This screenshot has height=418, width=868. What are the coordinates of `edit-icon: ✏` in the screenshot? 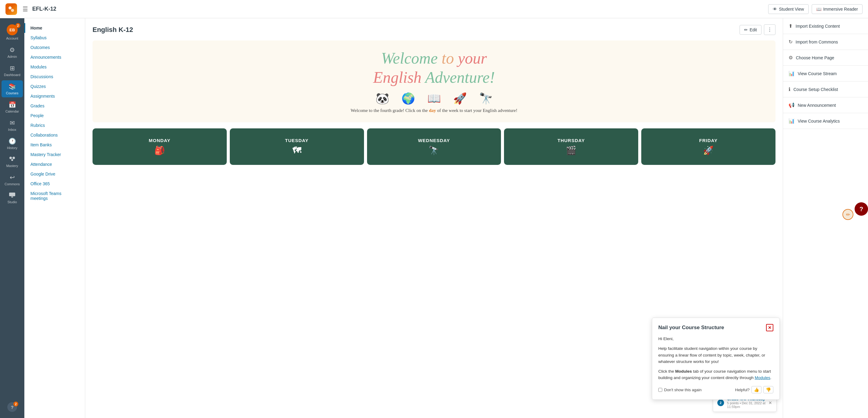 It's located at (746, 30).